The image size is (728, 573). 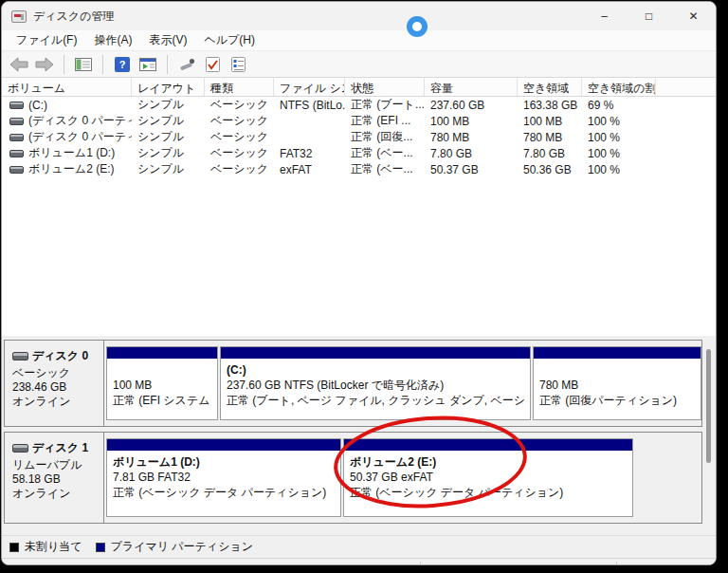 I want to click on volume-name: ボリューム2 (E:), so click(x=71, y=169).